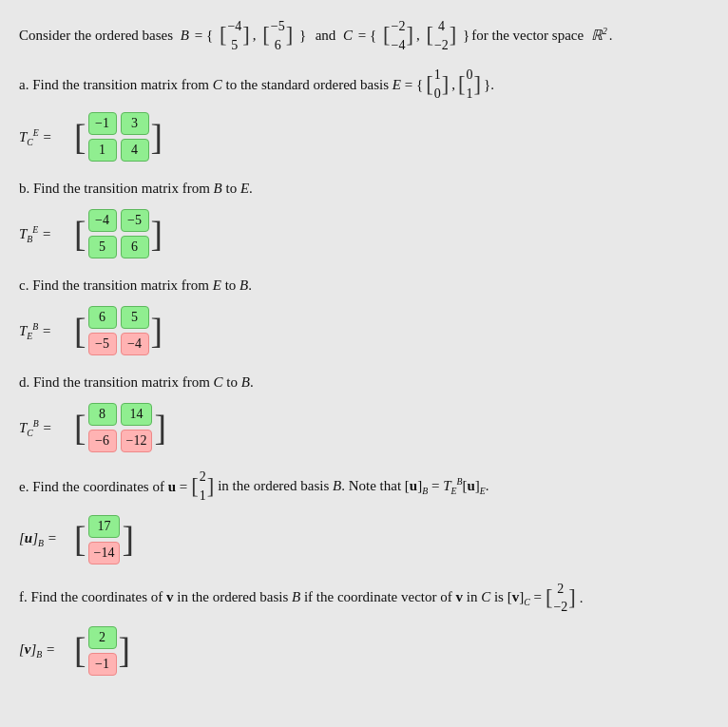 The image size is (728, 727). Describe the element at coordinates (118, 137) in the screenshot. I see `part-a-matrix: [ −1 3 1 4 ]` at that location.